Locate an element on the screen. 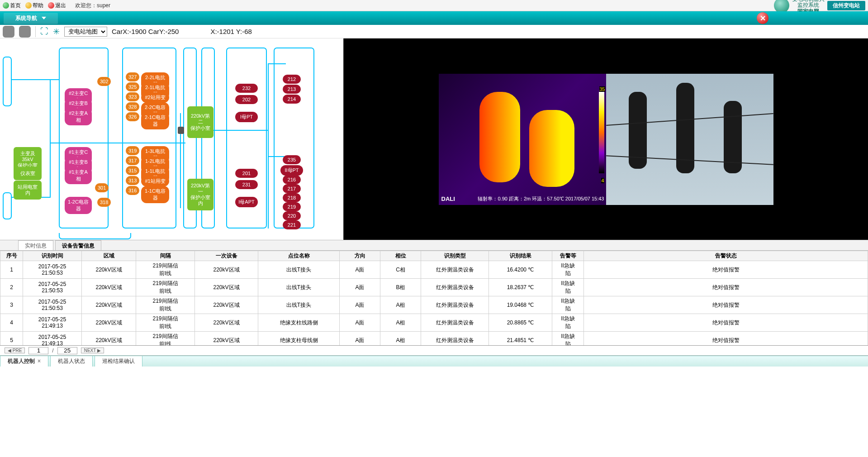  map-select: 变电站地图 is located at coordinates (86, 32).